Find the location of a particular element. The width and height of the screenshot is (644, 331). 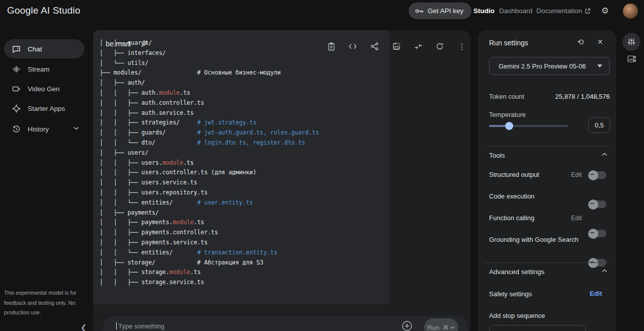

temperature-value: 0,5 is located at coordinates (599, 125).